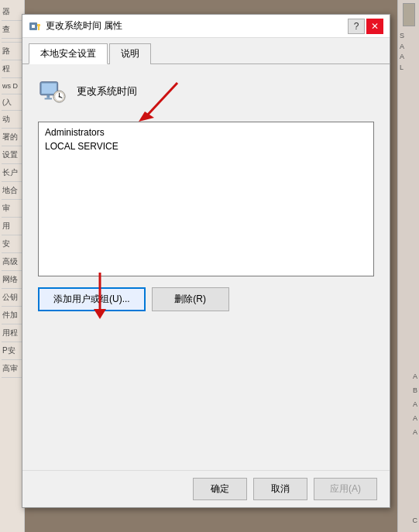  I want to click on ok-button: 确定, so click(220, 489).